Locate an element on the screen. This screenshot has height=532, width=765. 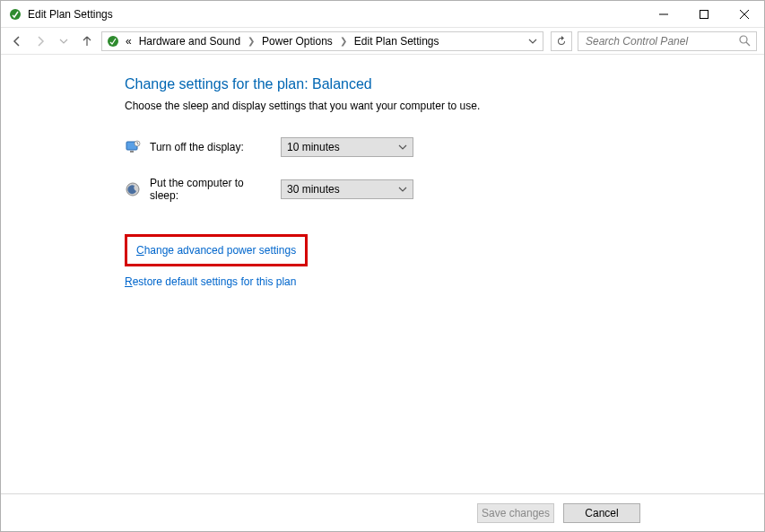
app-icon is located at coordinates (15, 14).